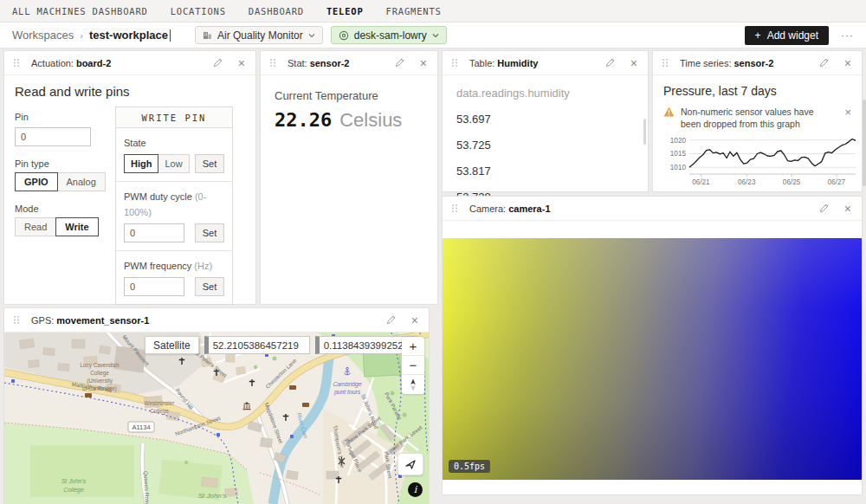 This screenshot has height=504, width=866. What do you see at coordinates (413, 346) in the screenshot?
I see `zoom-in-button: +` at bounding box center [413, 346].